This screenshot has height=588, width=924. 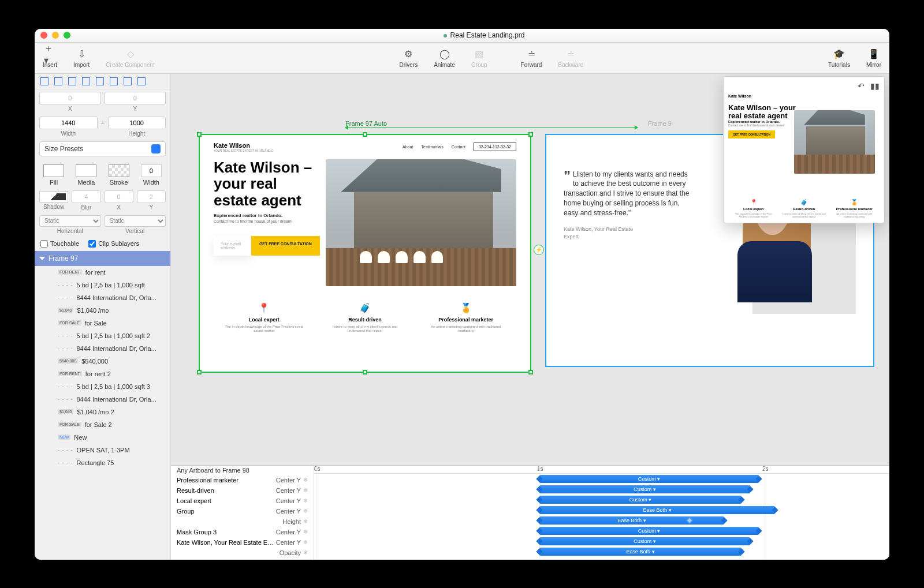 I want to click on pin-icon: 📍, so click(x=264, y=308).